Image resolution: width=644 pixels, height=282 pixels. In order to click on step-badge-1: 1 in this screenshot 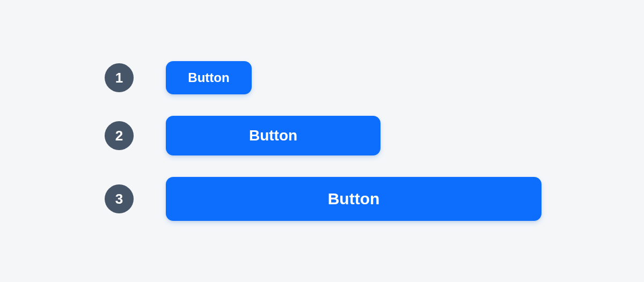, I will do `click(119, 78)`.